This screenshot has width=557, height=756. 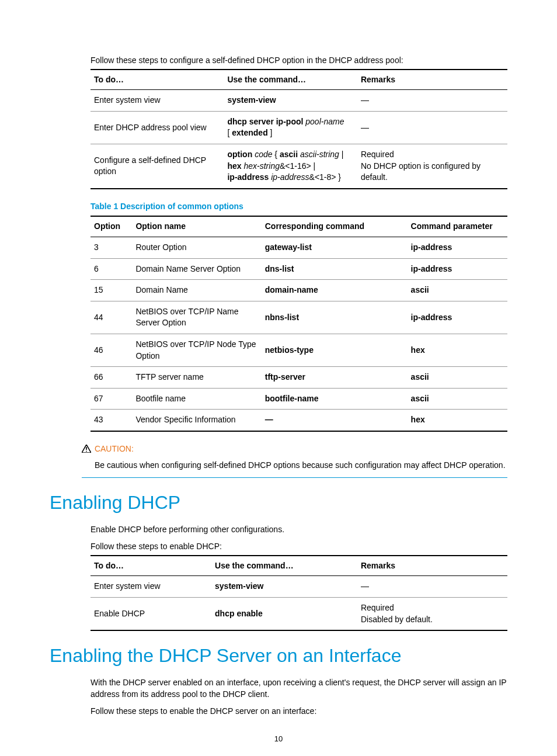 What do you see at coordinates (420, 172) in the screenshot?
I see `cell-line: No DHCP option is configured by default.` at bounding box center [420, 172].